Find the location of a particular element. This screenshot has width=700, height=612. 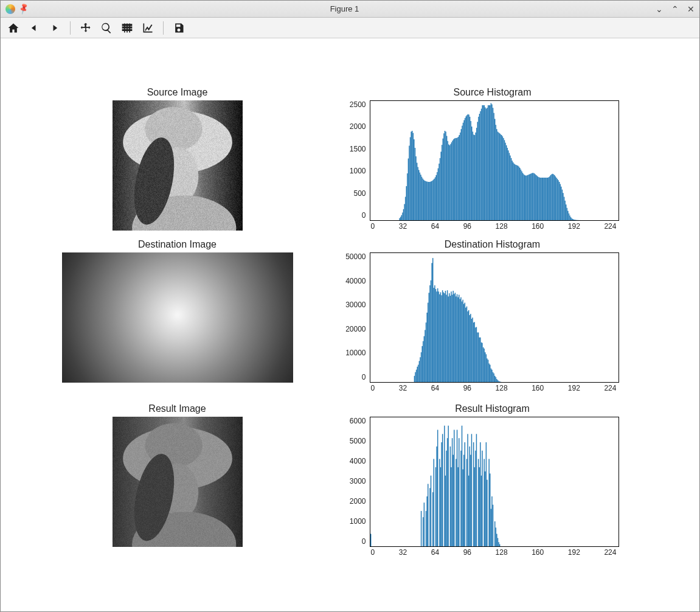

titlebar: 📌 Figure 1 ⌄ ⌃ ✕ is located at coordinates (350, 9).